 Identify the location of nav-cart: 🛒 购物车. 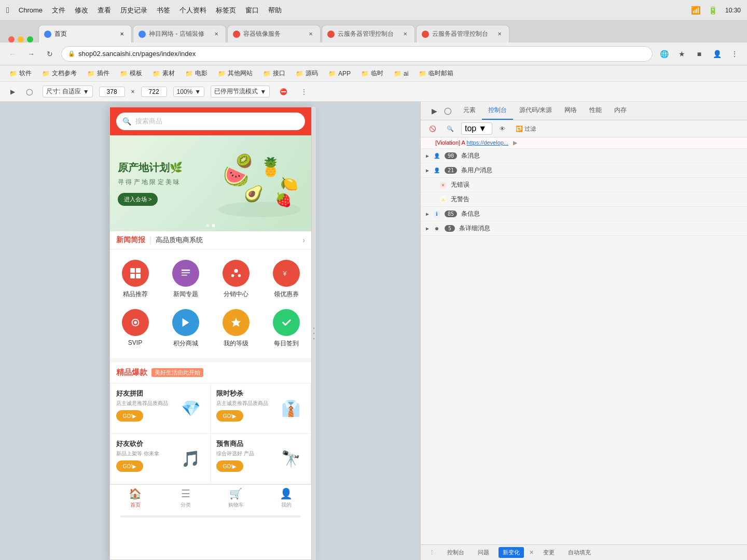
(236, 498).